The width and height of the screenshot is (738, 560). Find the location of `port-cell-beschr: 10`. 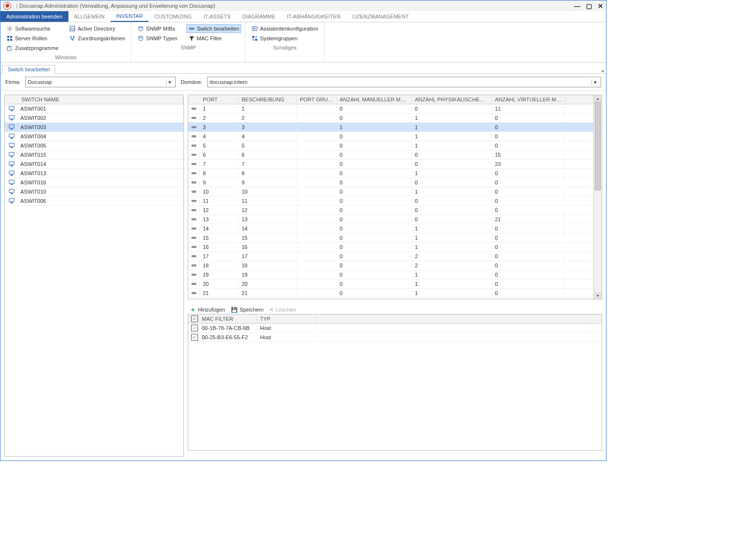

port-cell-beschr: 10 is located at coordinates (268, 192).